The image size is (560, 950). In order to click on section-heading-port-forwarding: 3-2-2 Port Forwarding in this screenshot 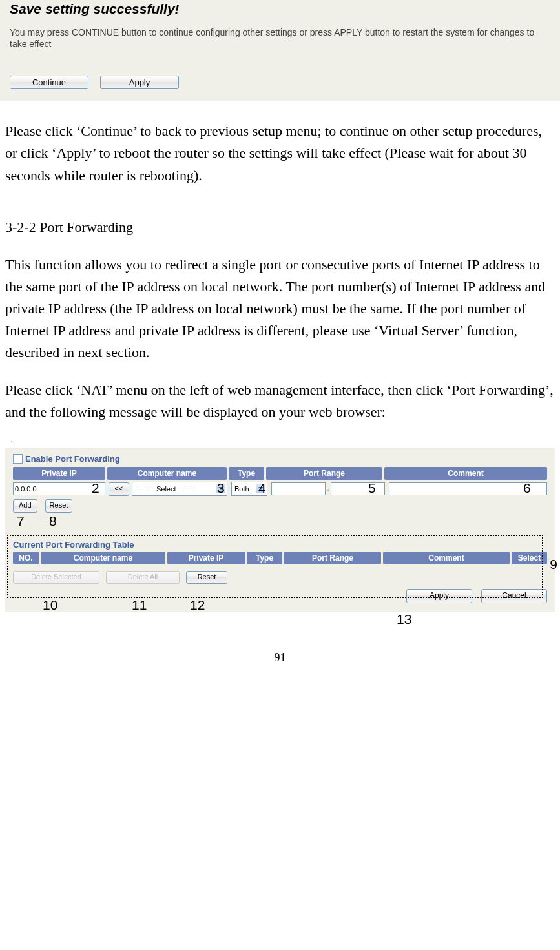, I will do `click(280, 227)`.